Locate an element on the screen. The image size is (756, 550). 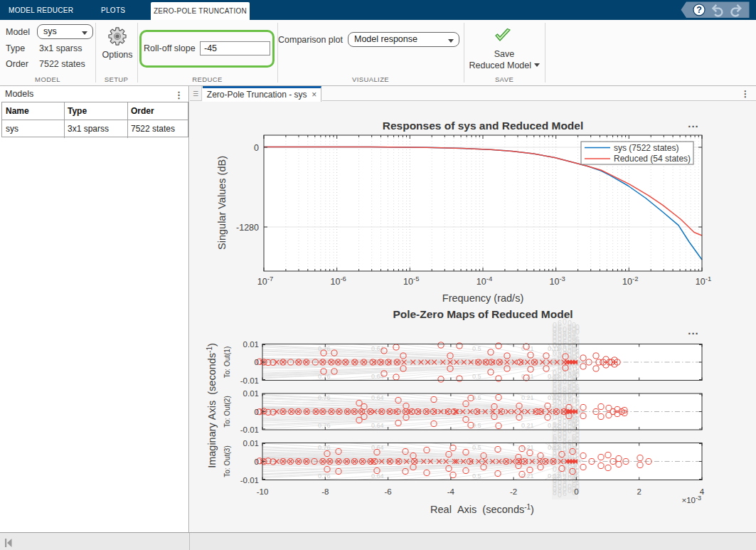
svg-text: 10-5 is located at coordinates (411, 280).